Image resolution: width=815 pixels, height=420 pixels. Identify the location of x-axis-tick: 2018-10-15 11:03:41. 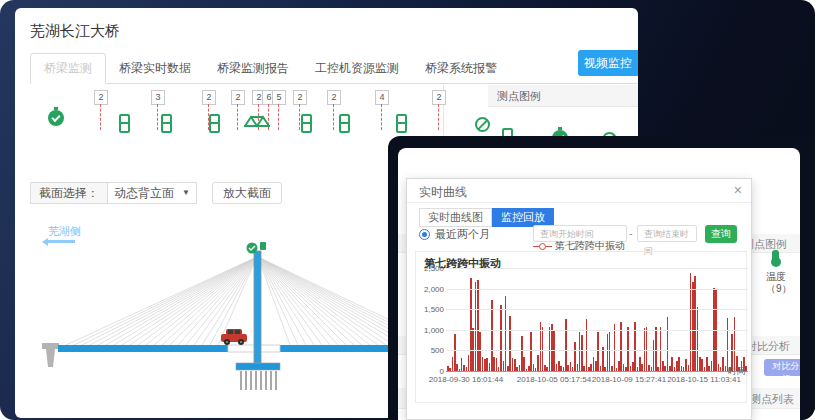
(704, 380).